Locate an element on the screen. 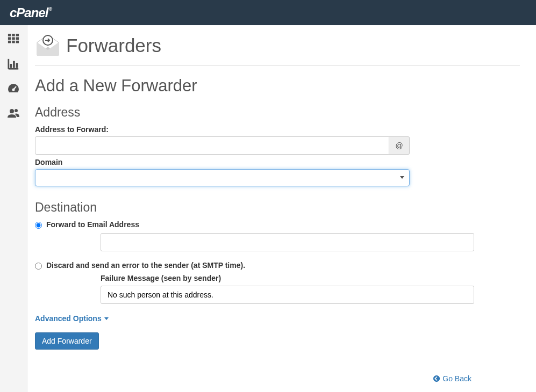 The width and height of the screenshot is (536, 392). brand-logo: cPanel ® is located at coordinates (31, 13).